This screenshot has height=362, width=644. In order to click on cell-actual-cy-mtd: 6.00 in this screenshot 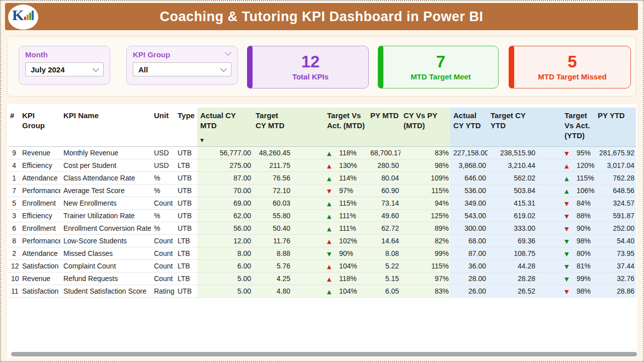, I will do `click(225, 266)`.